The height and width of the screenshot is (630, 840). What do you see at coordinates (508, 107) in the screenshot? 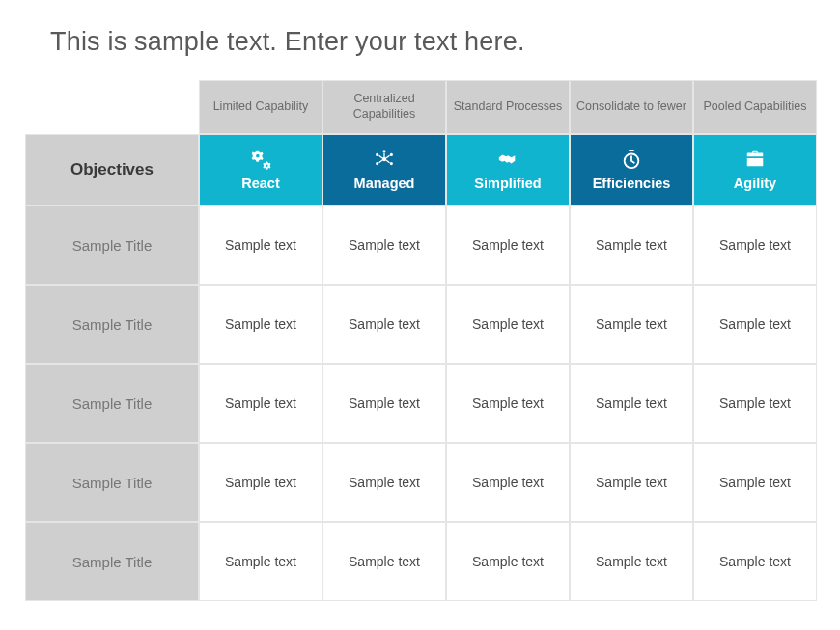
I see `col-desc-2: Standard Processes` at bounding box center [508, 107].